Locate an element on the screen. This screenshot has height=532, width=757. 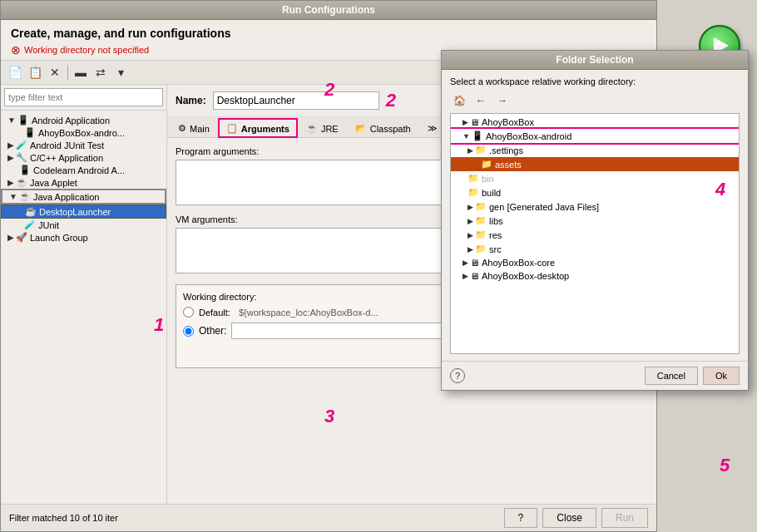
ftree-item-ahoyboxbox-core: ▶ 🖥 AhoyBoxBox-core is located at coordinates (595, 263).